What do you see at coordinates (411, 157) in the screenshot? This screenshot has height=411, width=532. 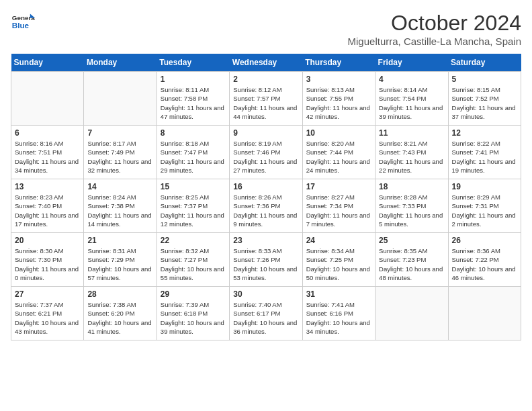 I see `day-info: Sunrise: 8:21 AM Sunset: 7:43 PM Dayligh…` at bounding box center [411, 157].